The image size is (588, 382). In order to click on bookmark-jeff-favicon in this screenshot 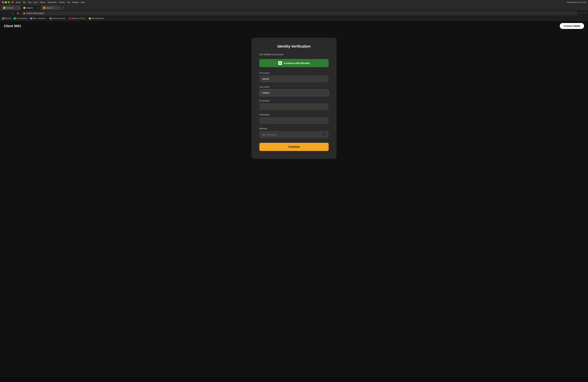, I will do `click(50, 19)`.